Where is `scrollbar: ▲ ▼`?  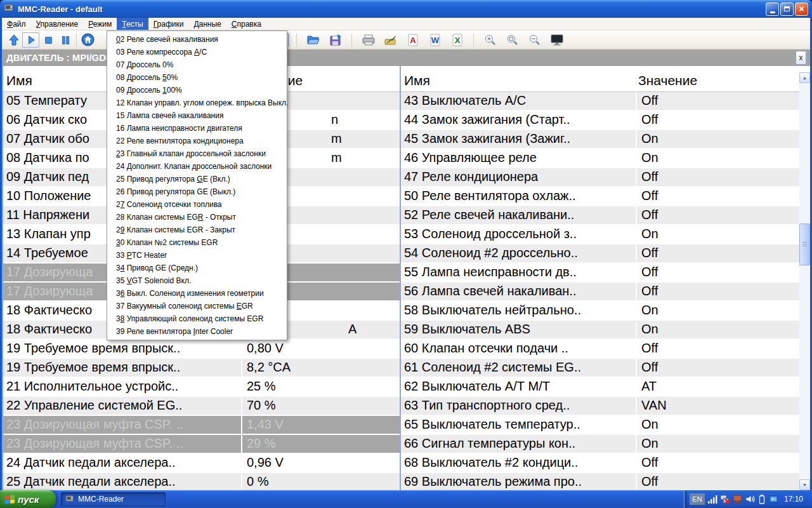 scrollbar: ▲ ▼ is located at coordinates (804, 281).